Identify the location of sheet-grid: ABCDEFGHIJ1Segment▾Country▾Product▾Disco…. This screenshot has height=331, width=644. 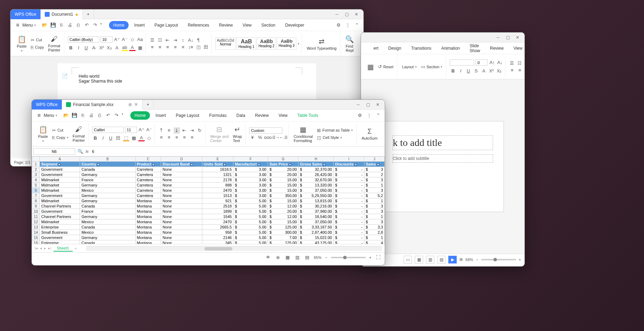
(208, 200).